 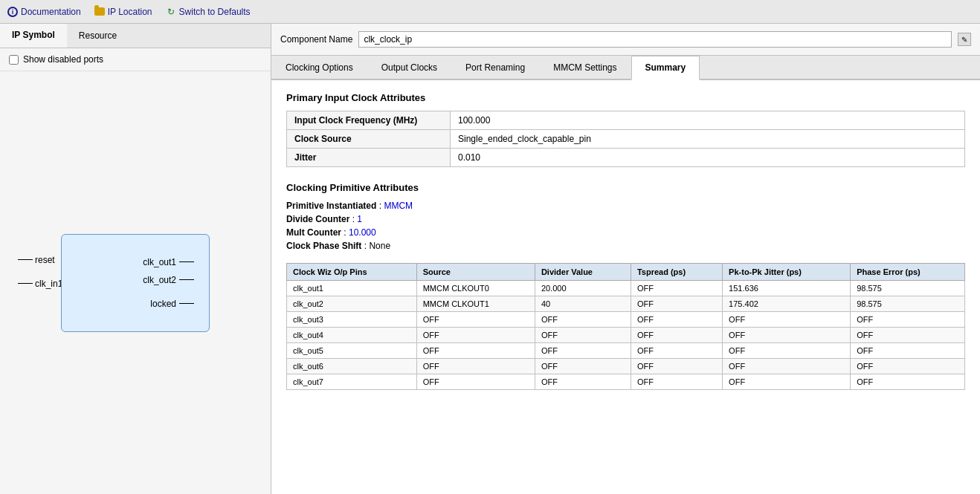 What do you see at coordinates (677, 305) in the screenshot?
I see `cell-r1-c3: OFF` at bounding box center [677, 305].